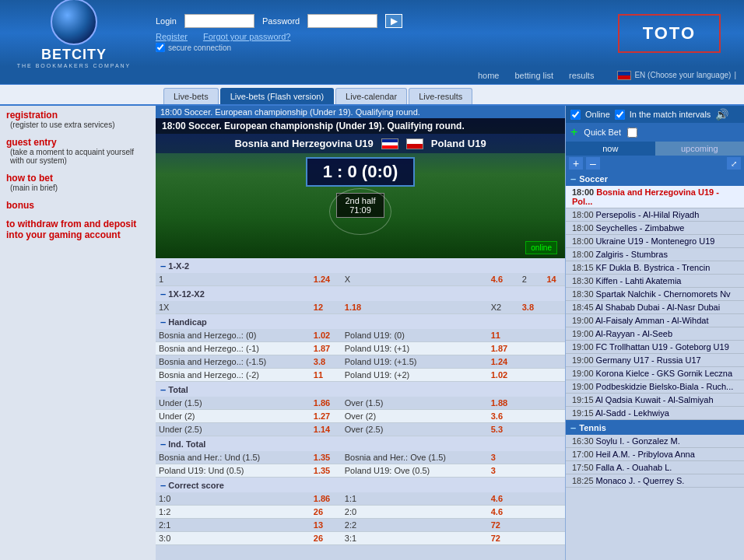 The image size is (744, 560). Describe the element at coordinates (191, 96) in the screenshot. I see `tab-live-bets: Live-bets` at that location.